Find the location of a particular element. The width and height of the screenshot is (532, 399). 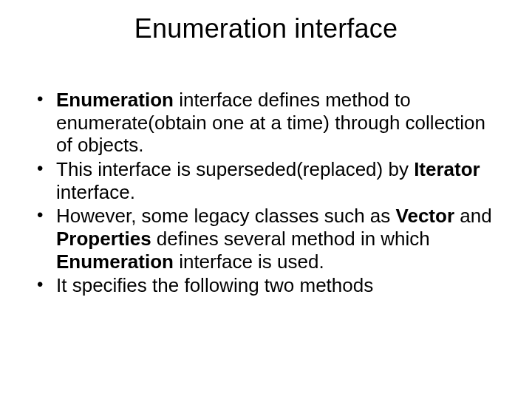

text-run: However, some legacy classes such as is located at coordinates (226, 216).